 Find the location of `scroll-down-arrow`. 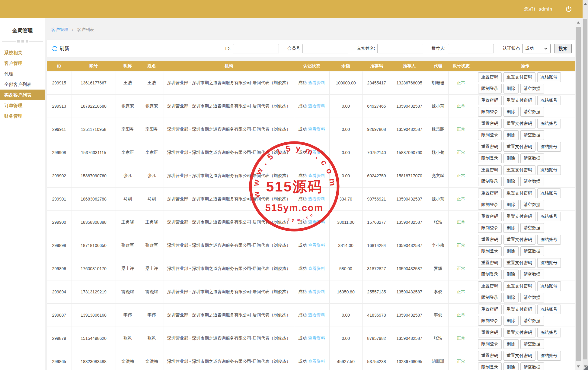

scroll-down-arrow is located at coordinates (578, 366).